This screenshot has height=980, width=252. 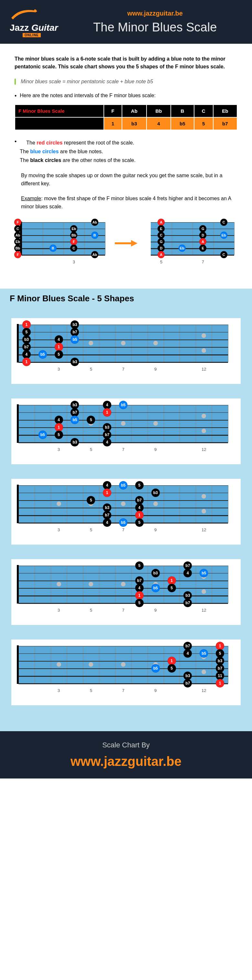 I want to click on shift-text: By moving the scale shapes up or down th…, so click(x=129, y=180).